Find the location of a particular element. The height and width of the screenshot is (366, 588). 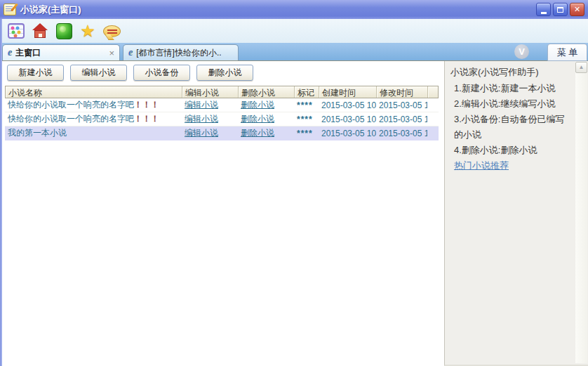

tab-label: [都市言情]快给你的小.. is located at coordinates (178, 53).